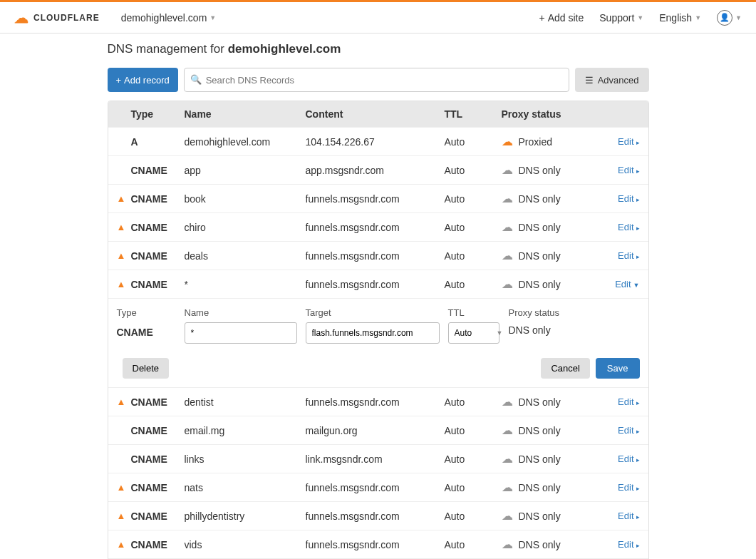 The image size is (756, 559). Describe the element at coordinates (57, 18) in the screenshot. I see `logo: ☁ CLOUDFLARE` at that location.